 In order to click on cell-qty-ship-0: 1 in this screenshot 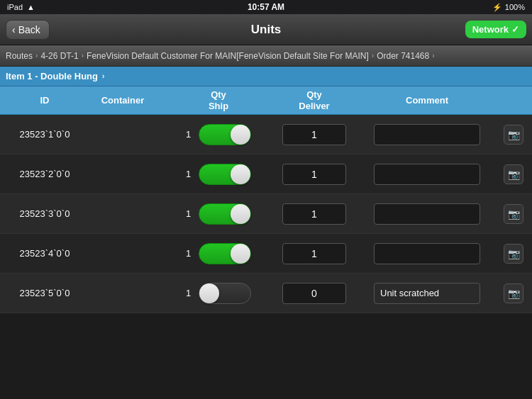, I will do `click(218, 135)`.